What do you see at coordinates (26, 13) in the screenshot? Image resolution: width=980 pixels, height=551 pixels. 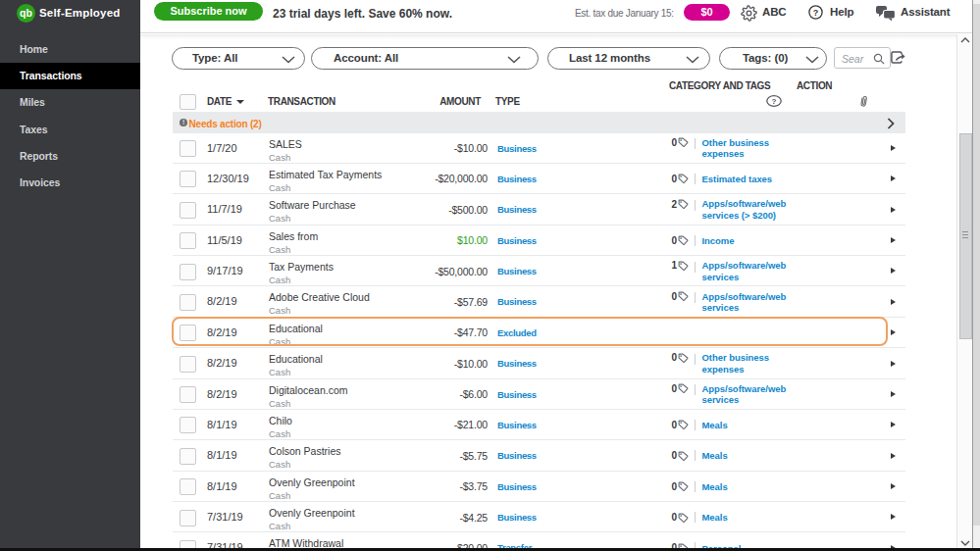 I see `svg-text: qb` at bounding box center [26, 13].